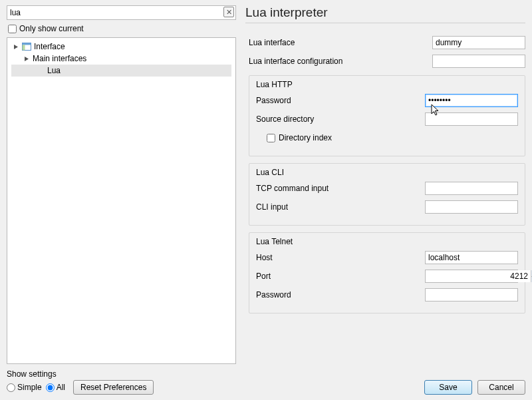  Describe the element at coordinates (471, 119) in the screenshot. I see `http-srcdir-input` at that location.